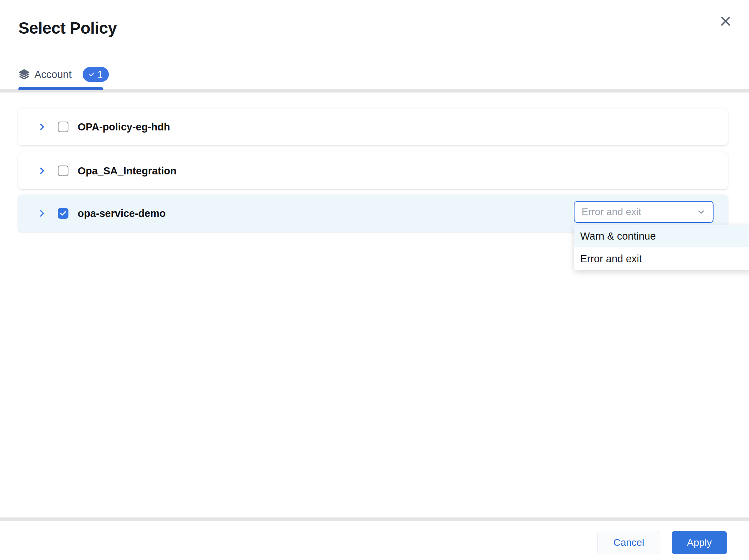 The image size is (749, 560). Describe the element at coordinates (661, 236) in the screenshot. I see `menu-option-warn-continue: Warn & continue` at that location.